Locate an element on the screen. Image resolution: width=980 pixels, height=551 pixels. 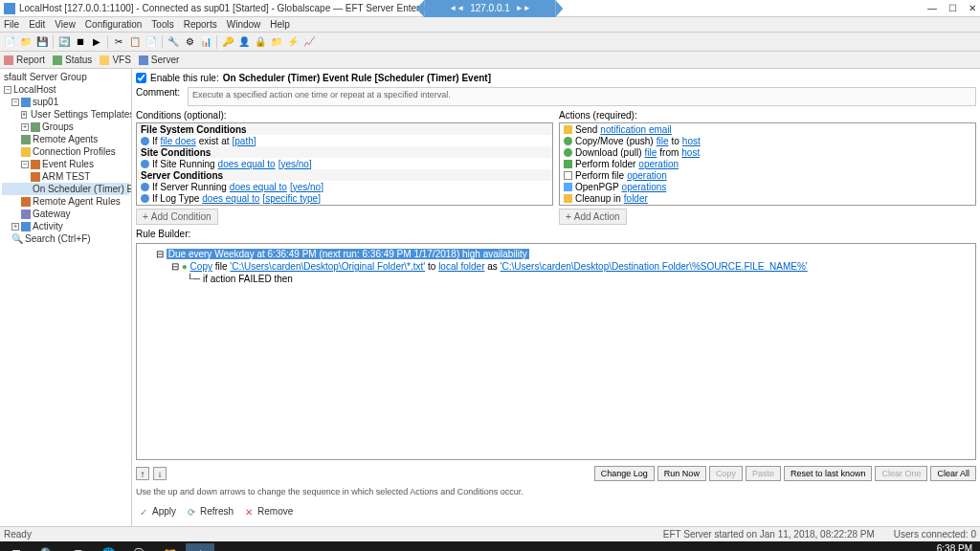
conditions-list: File System Conditions If file does exis… is located at coordinates (345, 165).